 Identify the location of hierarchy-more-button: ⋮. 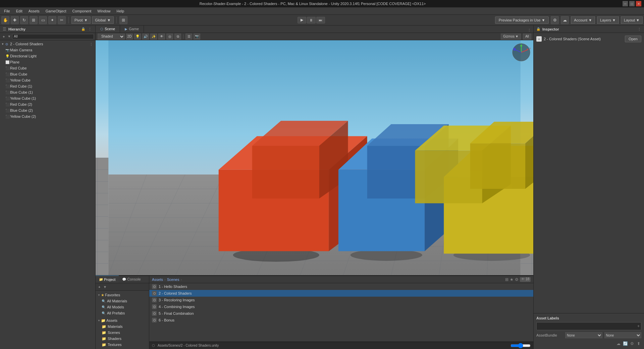
(90, 29).